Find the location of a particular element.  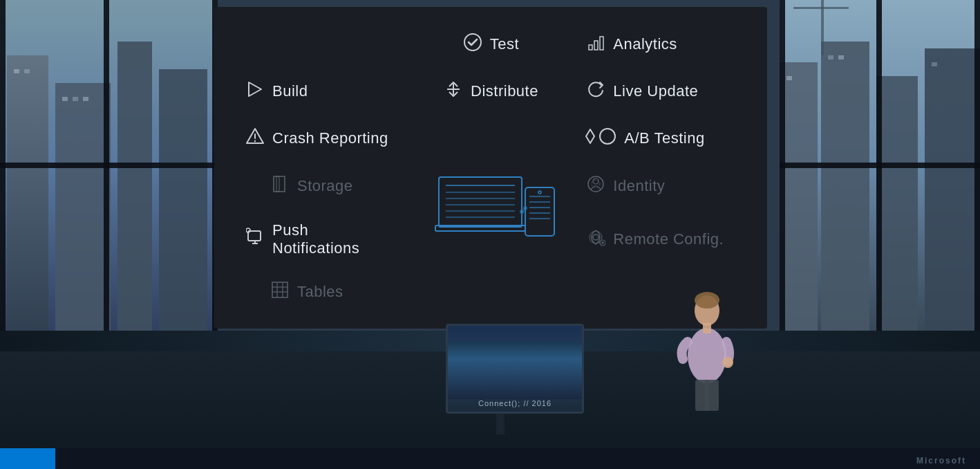

crash-icon is located at coordinates (255, 138).